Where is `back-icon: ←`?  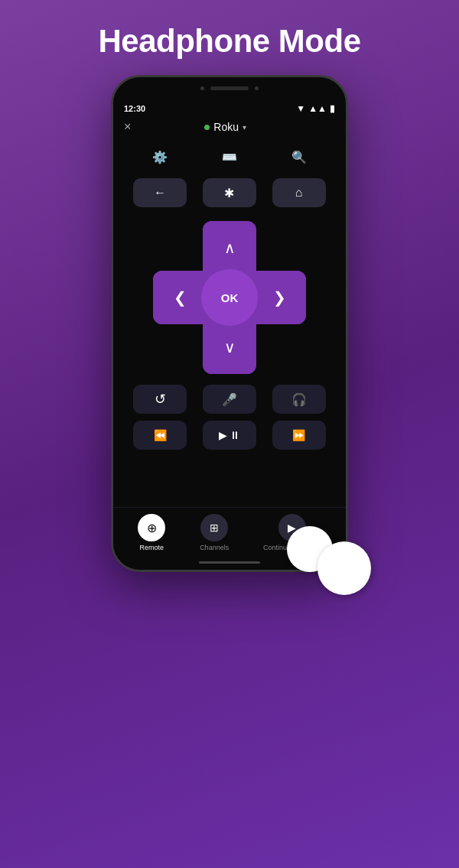
back-icon: ← is located at coordinates (160, 193).